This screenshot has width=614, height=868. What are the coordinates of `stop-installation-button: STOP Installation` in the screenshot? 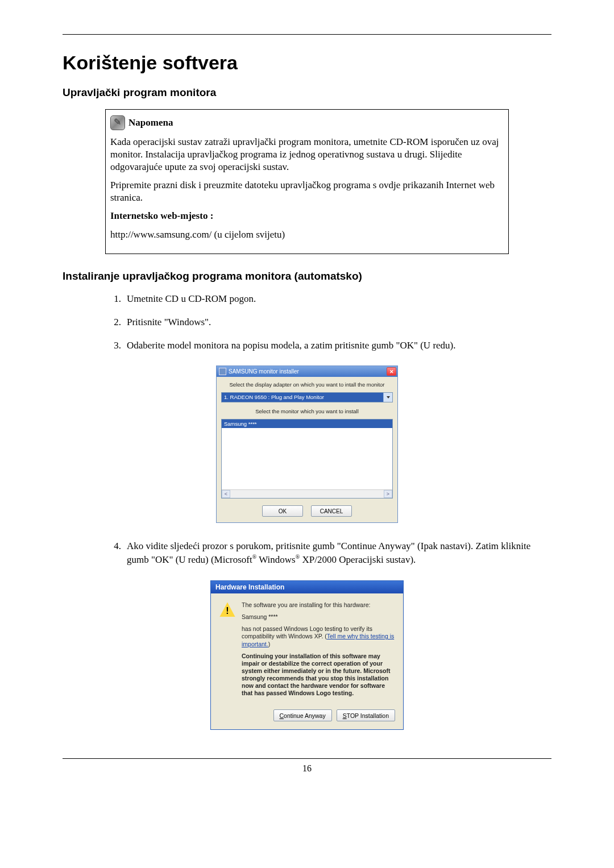 It's located at (366, 715).